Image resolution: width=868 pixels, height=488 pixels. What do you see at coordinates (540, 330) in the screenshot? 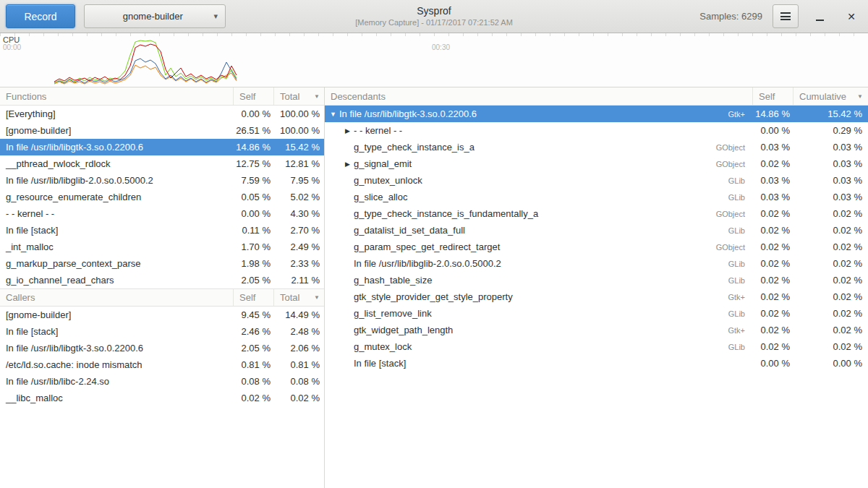
I see `descendant-name: gtk_widget_path_length` at bounding box center [540, 330].